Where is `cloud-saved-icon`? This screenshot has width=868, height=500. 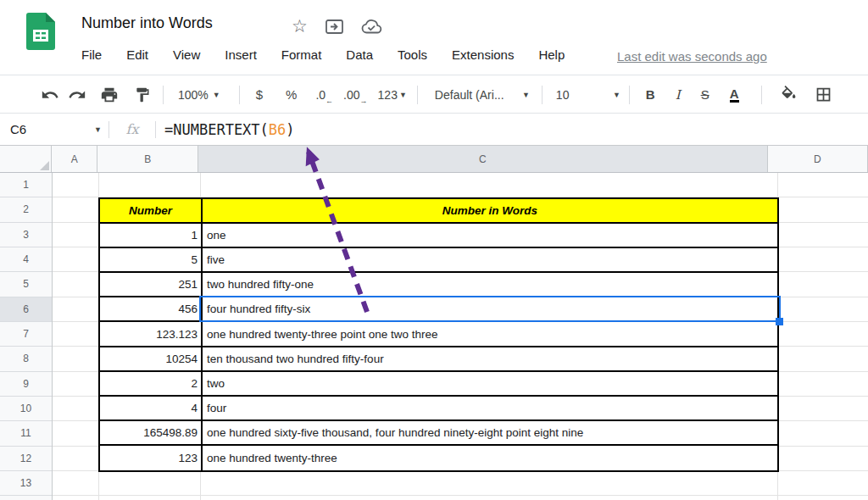 cloud-saved-icon is located at coordinates (371, 27).